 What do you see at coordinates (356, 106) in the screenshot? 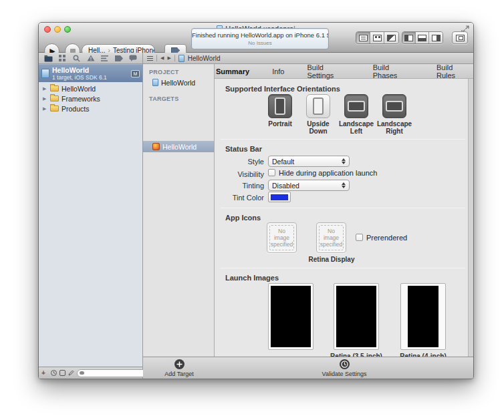
I see `landscape-left-phone-icon` at bounding box center [356, 106].